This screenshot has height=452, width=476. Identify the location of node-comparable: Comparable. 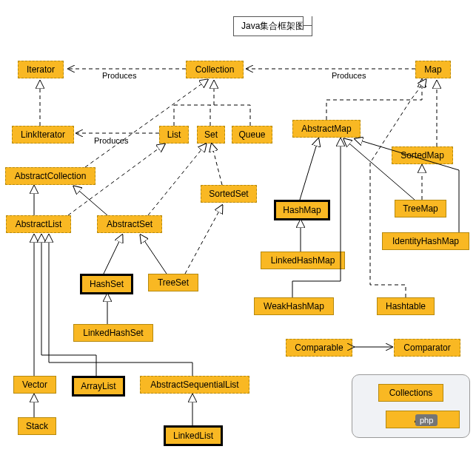
(319, 348).